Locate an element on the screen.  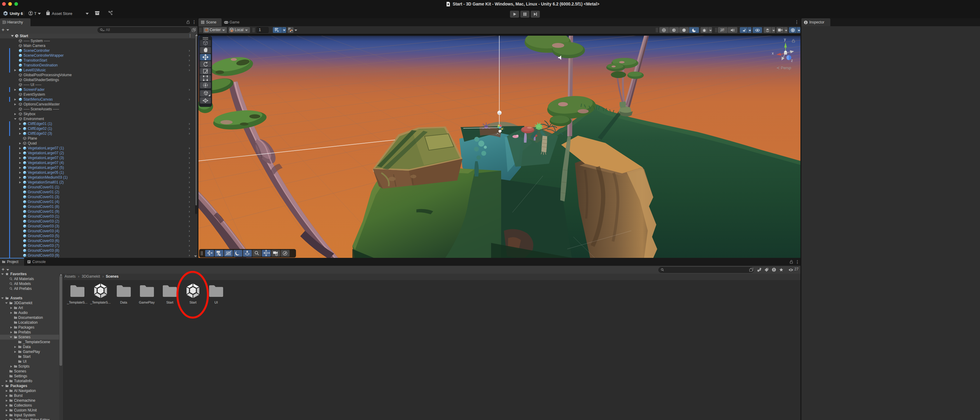
svg-text: z is located at coordinates (792, 61).